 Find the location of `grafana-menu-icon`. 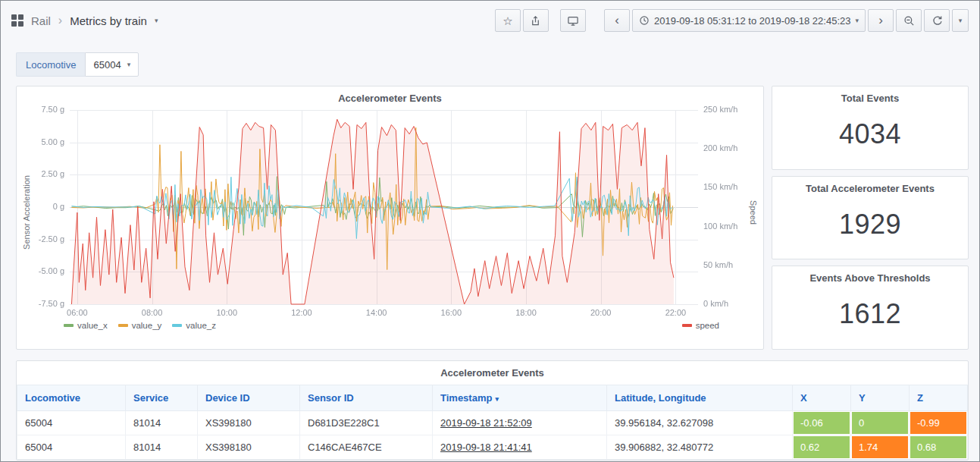

grafana-menu-icon is located at coordinates (17, 20).